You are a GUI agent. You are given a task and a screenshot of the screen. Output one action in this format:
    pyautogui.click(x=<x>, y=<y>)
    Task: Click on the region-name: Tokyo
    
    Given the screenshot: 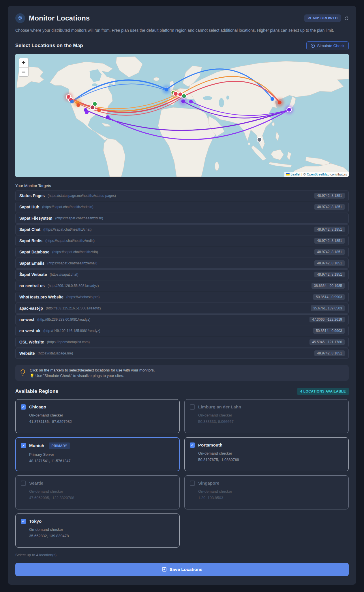 What is the action you would take?
    pyautogui.click(x=35, y=521)
    